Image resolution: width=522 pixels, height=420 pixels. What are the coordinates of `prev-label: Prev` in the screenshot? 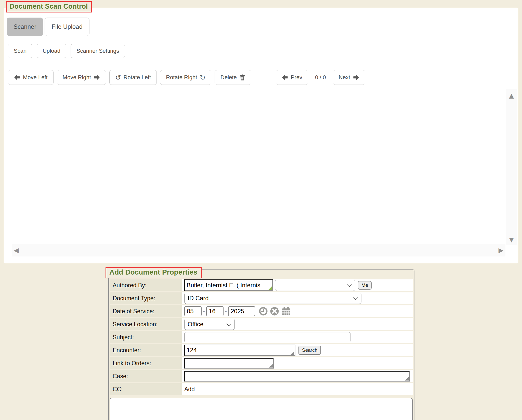 It's located at (297, 77).